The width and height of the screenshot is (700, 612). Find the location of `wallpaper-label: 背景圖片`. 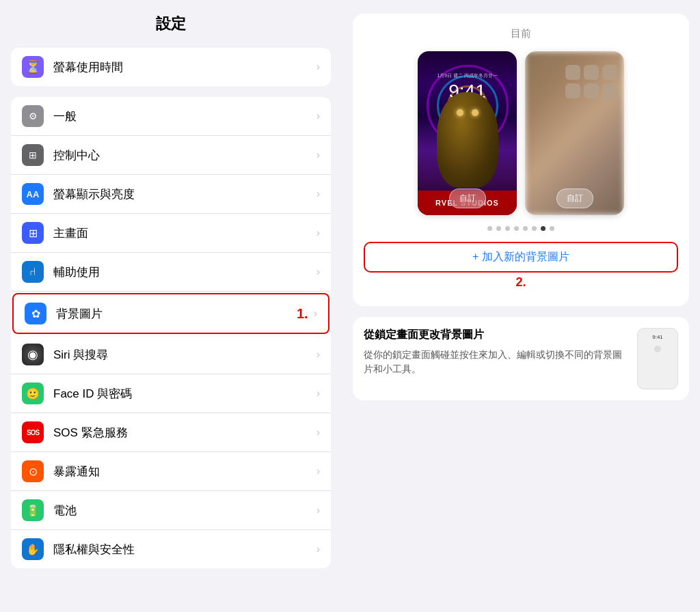

wallpaper-label: 背景圖片 is located at coordinates (174, 314).